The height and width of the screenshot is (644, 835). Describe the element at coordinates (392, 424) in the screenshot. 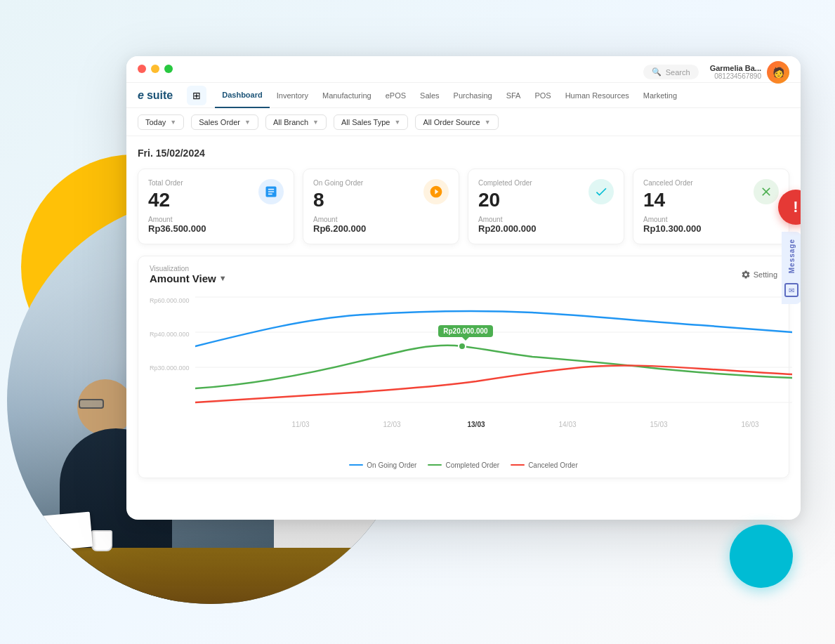

I see `svg-text: 12/03` at that location.